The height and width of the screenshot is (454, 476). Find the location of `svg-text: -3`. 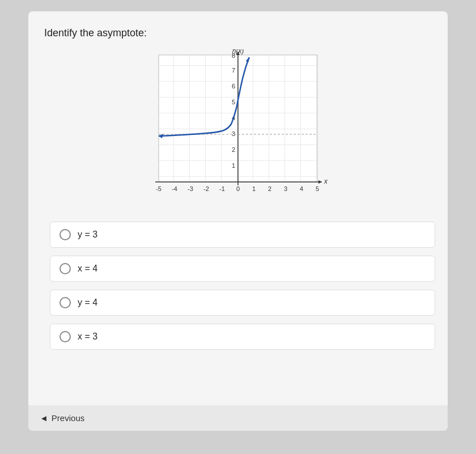

svg-text: -3 is located at coordinates (190, 189).